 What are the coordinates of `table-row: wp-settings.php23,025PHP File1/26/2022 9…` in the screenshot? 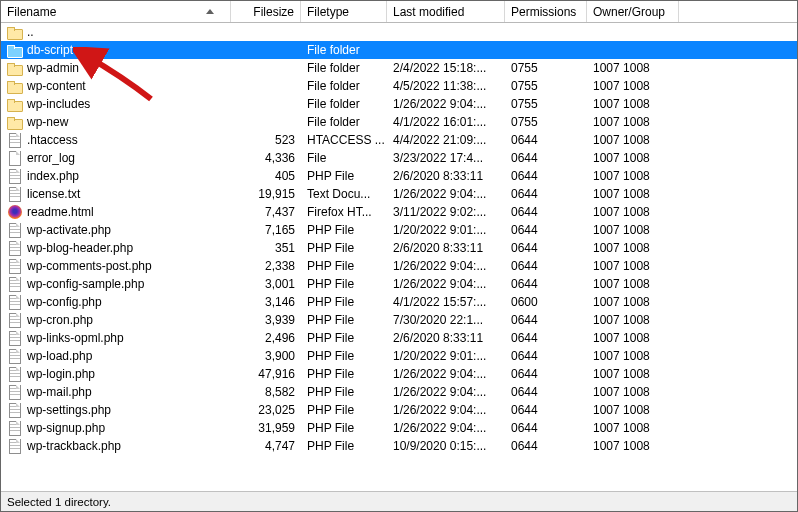 It's located at (399, 410).